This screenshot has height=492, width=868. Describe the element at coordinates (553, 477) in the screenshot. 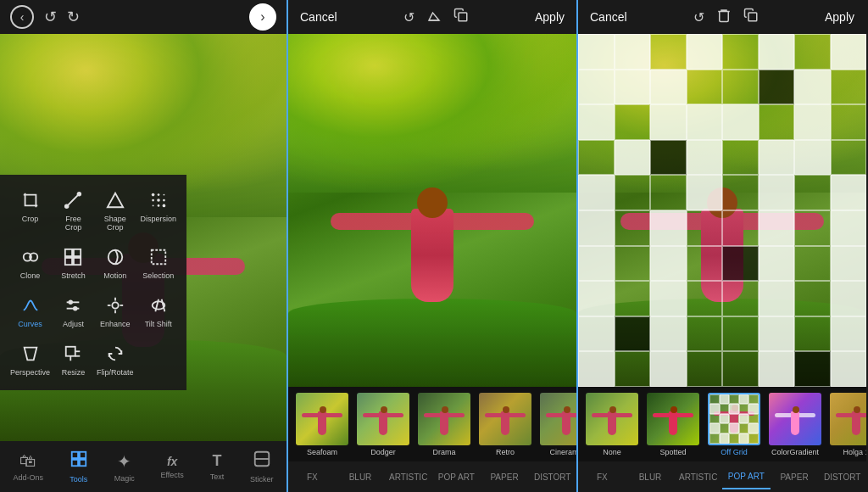

I see `tab-distort-2: DISTORT` at that location.